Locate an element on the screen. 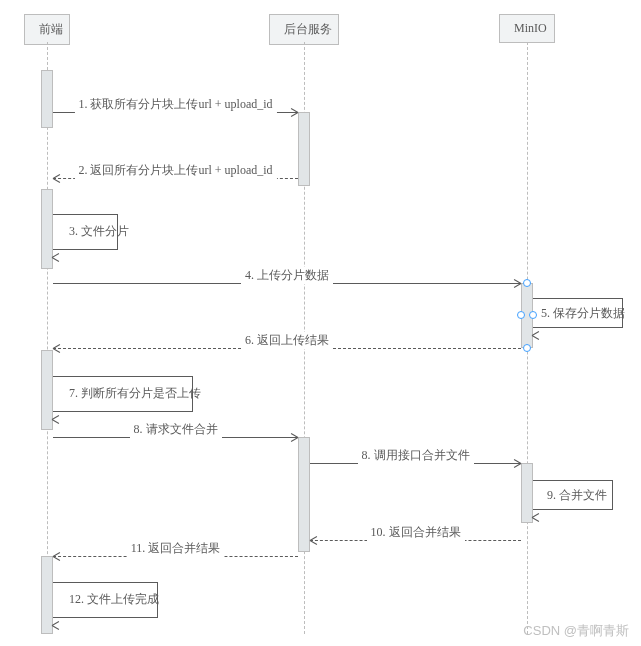 The image size is (641, 646). message-label: 9. 合并文件 is located at coordinates (577, 496).